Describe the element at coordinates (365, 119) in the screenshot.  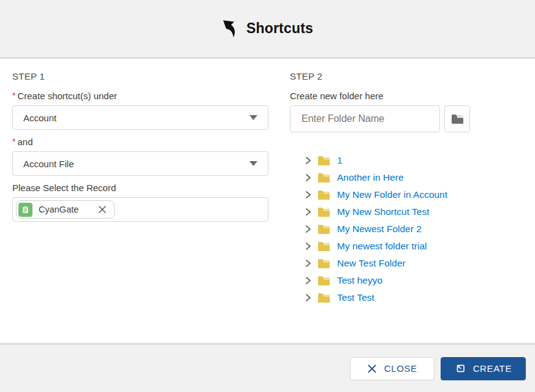
I see `folder-name-input` at that location.